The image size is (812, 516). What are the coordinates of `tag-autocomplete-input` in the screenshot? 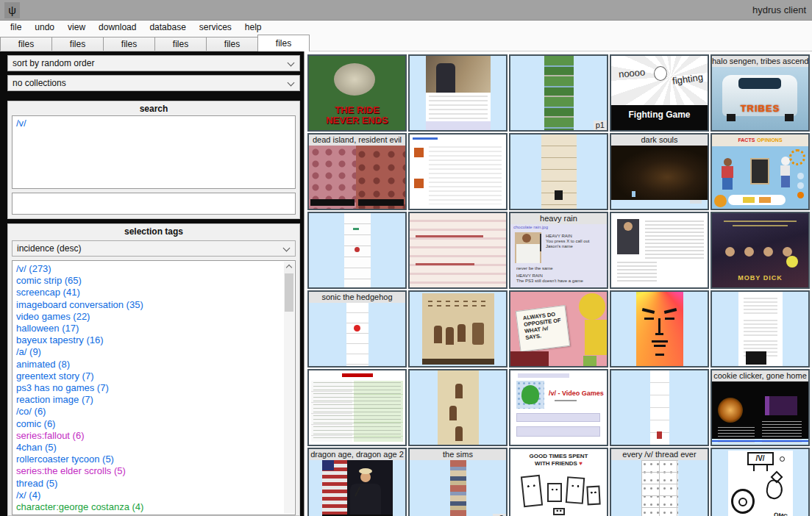 It's located at (154, 204).